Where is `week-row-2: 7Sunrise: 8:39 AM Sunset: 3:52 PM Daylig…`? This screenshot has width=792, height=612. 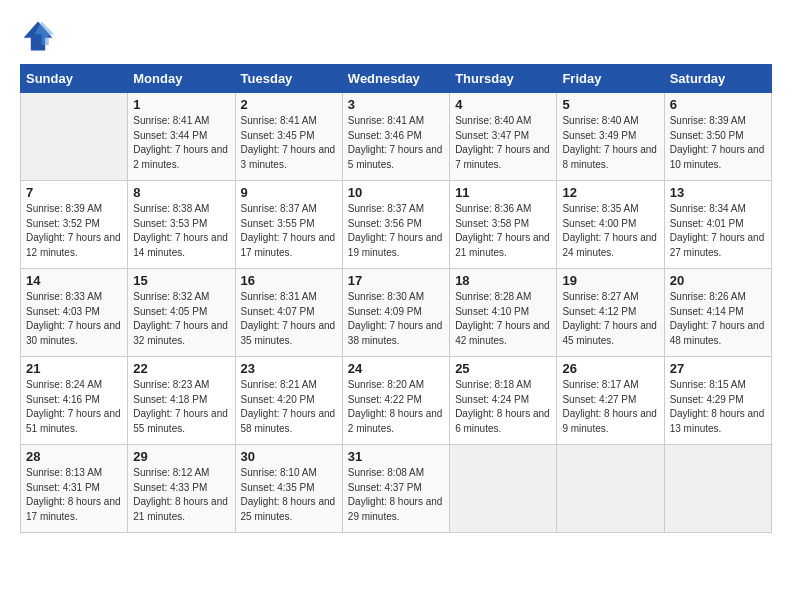
week-row-2: 7Sunrise: 8:39 AM Sunset: 3:52 PM Daylig… is located at coordinates (396, 225).